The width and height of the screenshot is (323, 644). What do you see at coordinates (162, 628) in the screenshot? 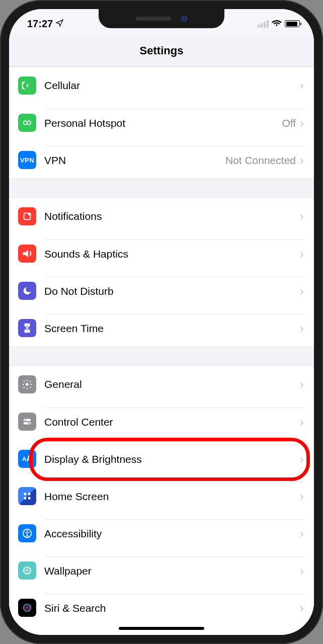
I see `home-indicator` at bounding box center [162, 628].